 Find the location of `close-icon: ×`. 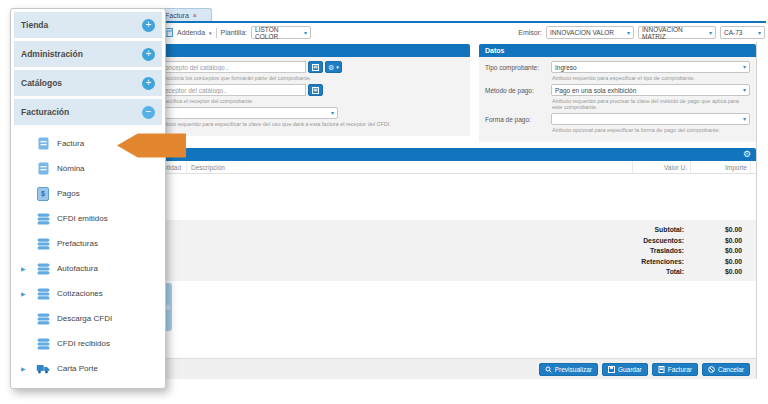

close-icon: × is located at coordinates (195, 16).